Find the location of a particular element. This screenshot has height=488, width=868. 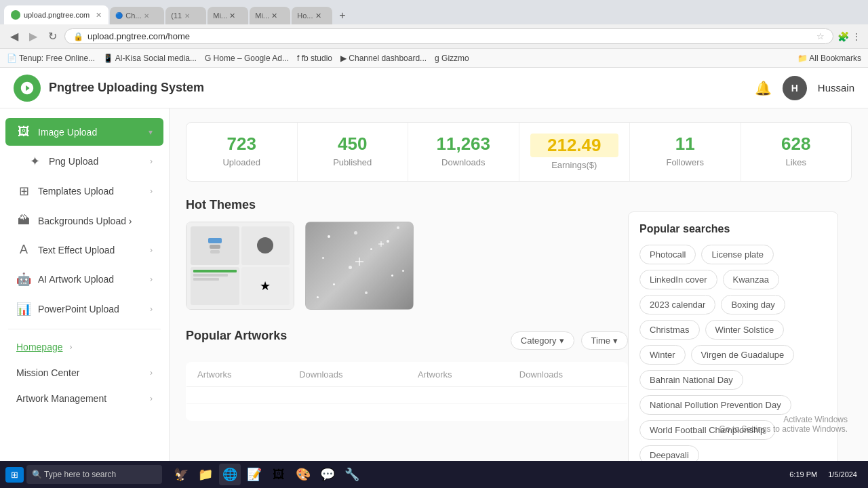

taskbar-search: 🔍 Type here to search is located at coordinates (94, 474).